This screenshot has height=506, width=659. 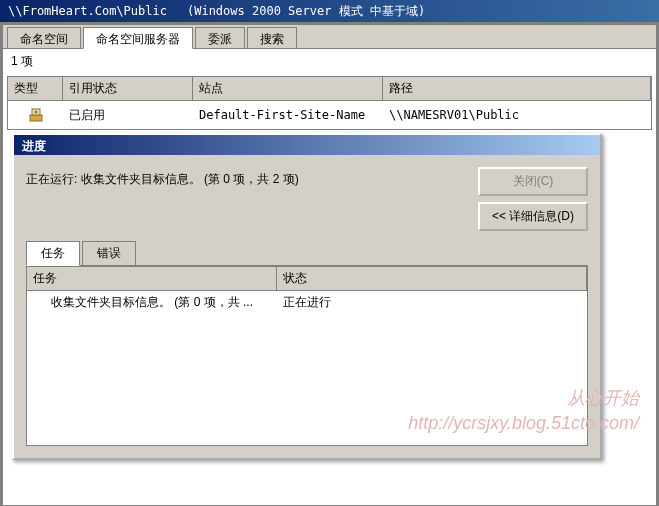 What do you see at coordinates (109, 253) in the screenshot?
I see `subtab-errors: 错误` at bounding box center [109, 253].